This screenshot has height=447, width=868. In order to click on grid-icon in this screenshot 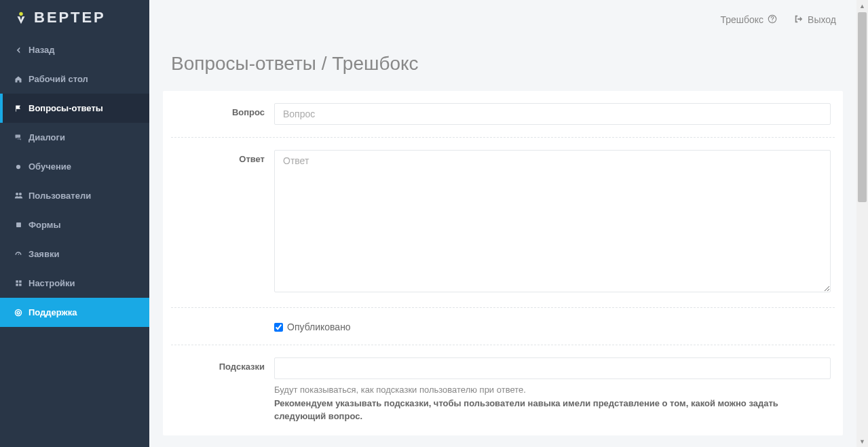, I will do `click(18, 284)`.